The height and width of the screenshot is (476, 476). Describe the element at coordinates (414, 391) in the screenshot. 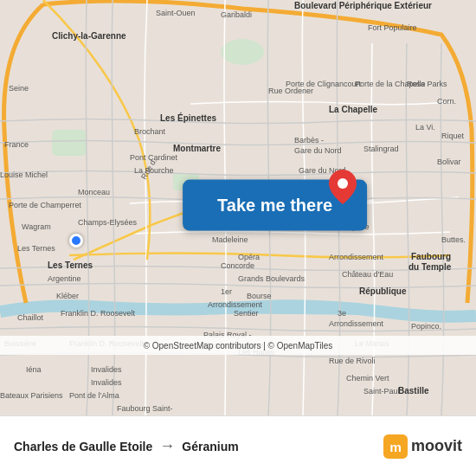

I see `svg-text: Bastille` at that location.